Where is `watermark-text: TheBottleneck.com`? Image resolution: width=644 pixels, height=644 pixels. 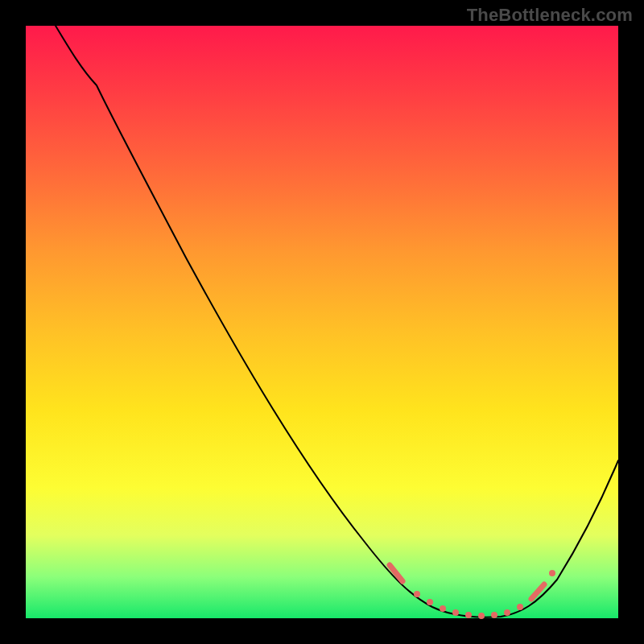 watermark-text: TheBottleneck.com is located at coordinates (550, 15).